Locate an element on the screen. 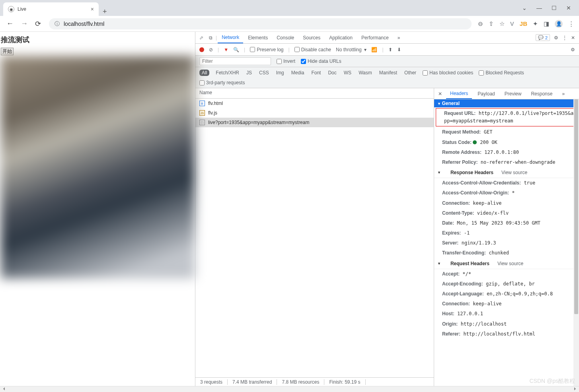 The width and height of the screenshot is (579, 392). share-icon: ⇧ is located at coordinates (491, 24).